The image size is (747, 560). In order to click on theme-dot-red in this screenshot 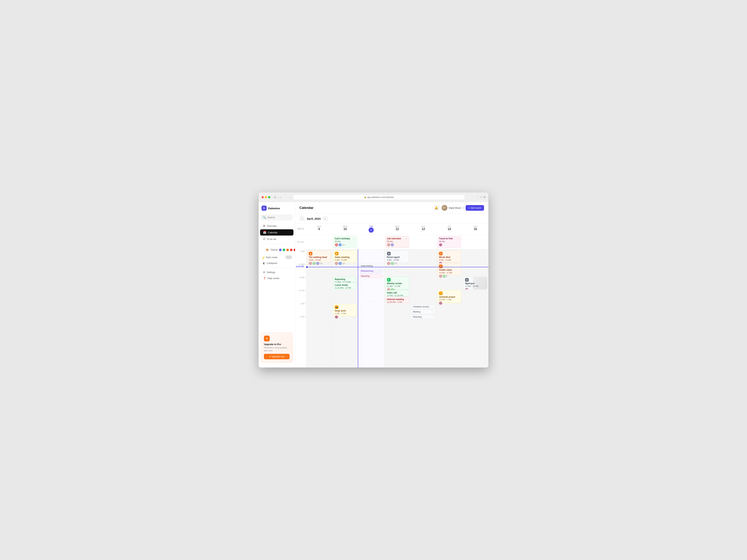, I will do `click(291, 250)`.